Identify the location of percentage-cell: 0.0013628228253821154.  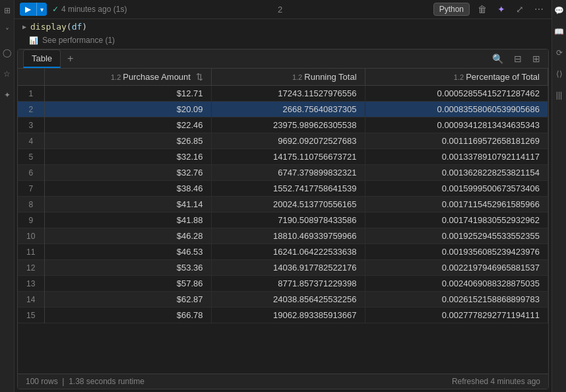
(456, 173).